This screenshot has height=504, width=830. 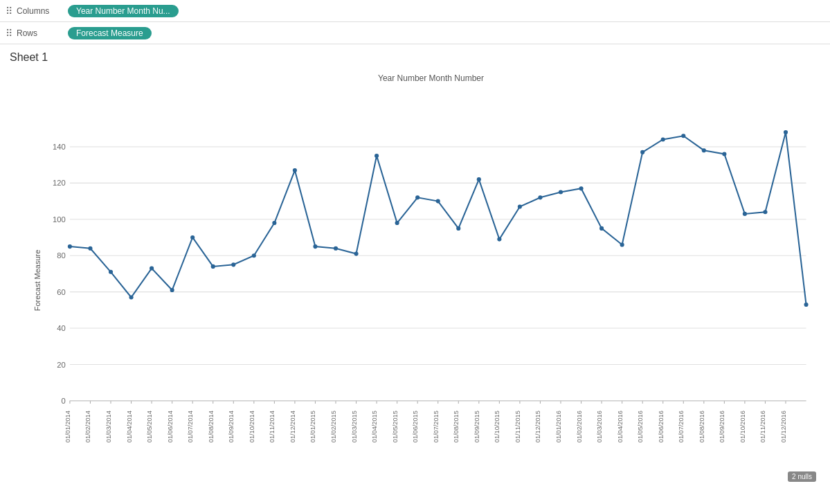 What do you see at coordinates (681, 426) in the screenshot?
I see `svg-text: 01/07/2016` at bounding box center [681, 426].